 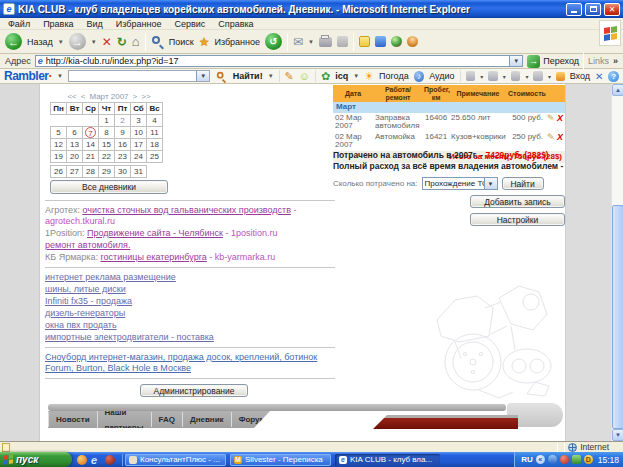 What do you see at coordinates (139, 145) in the screenshot?
I see `calendar-day-17: 17` at bounding box center [139, 145].